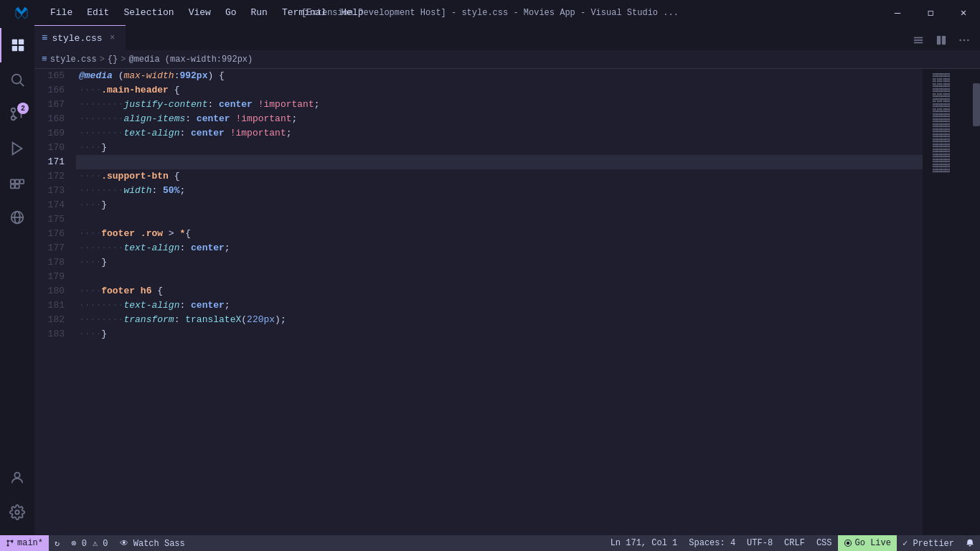  What do you see at coordinates (17, 149) in the screenshot?
I see `activity-run-debug` at bounding box center [17, 149].